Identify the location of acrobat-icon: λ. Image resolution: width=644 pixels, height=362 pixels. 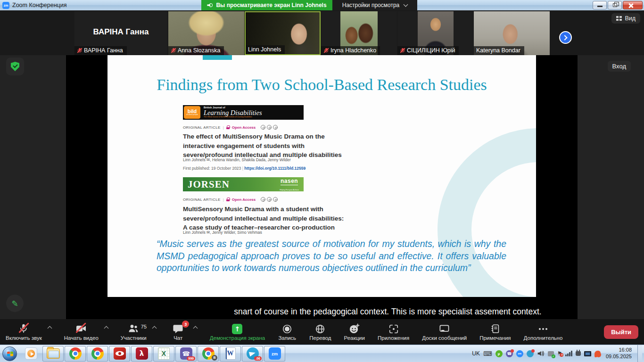
(142, 354).